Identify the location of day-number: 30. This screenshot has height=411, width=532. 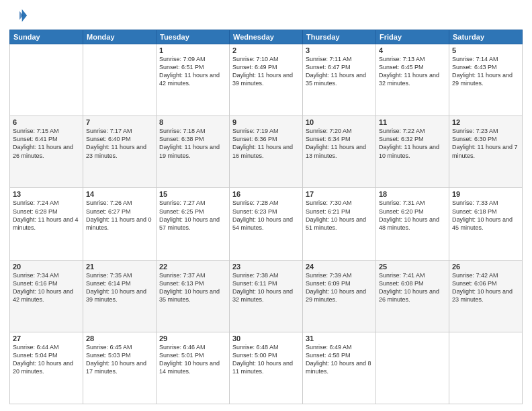
(266, 338).